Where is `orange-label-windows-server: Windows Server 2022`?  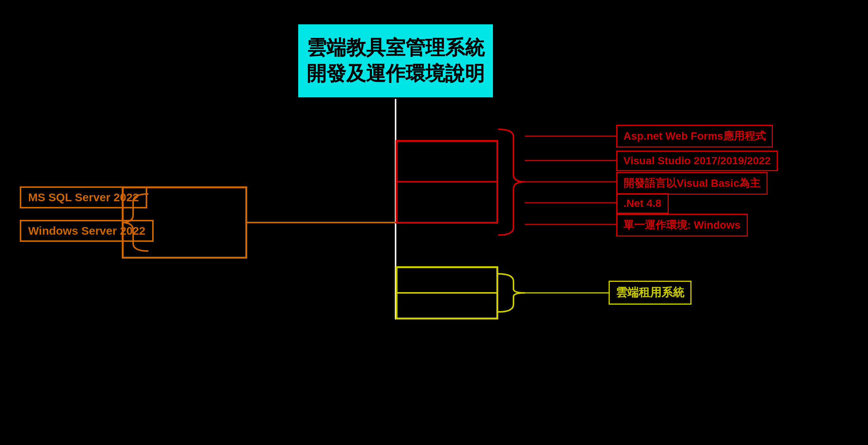
orange-label-windows-server: Windows Server 2022 is located at coordinates (87, 231).